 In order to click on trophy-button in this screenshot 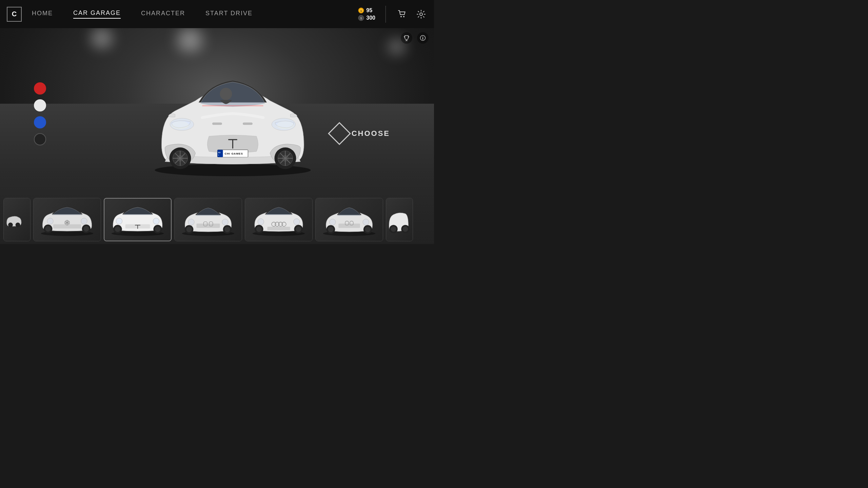, I will do `click(407, 38)`.